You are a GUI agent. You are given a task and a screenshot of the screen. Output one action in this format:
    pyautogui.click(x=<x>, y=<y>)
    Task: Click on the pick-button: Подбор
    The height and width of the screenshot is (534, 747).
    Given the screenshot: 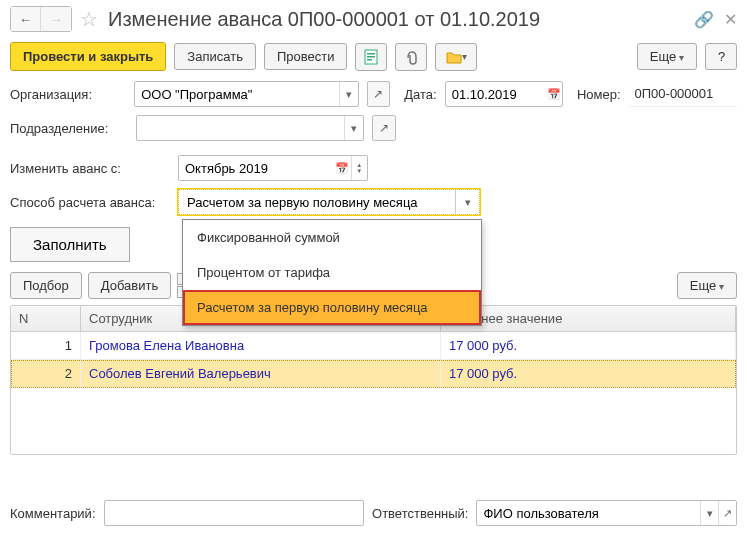 What is the action you would take?
    pyautogui.click(x=46, y=286)
    